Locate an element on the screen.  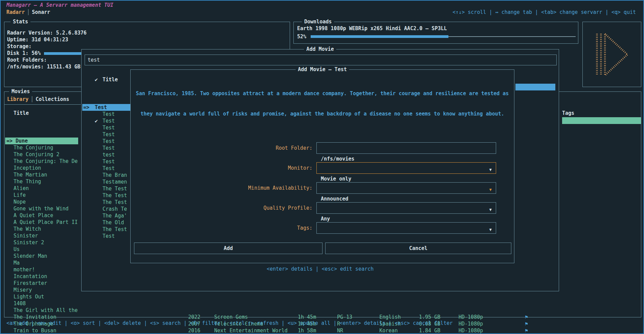
list-item: Slender Man is located at coordinates (42, 256).